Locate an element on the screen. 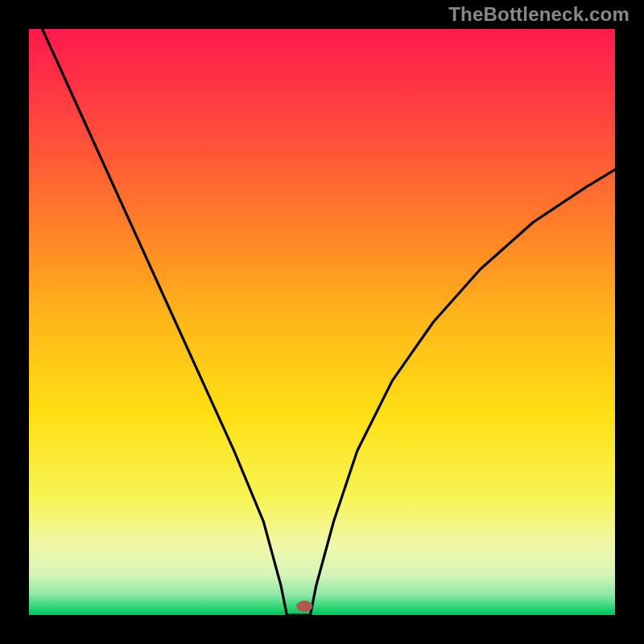  optimum-marker is located at coordinates (304, 606).